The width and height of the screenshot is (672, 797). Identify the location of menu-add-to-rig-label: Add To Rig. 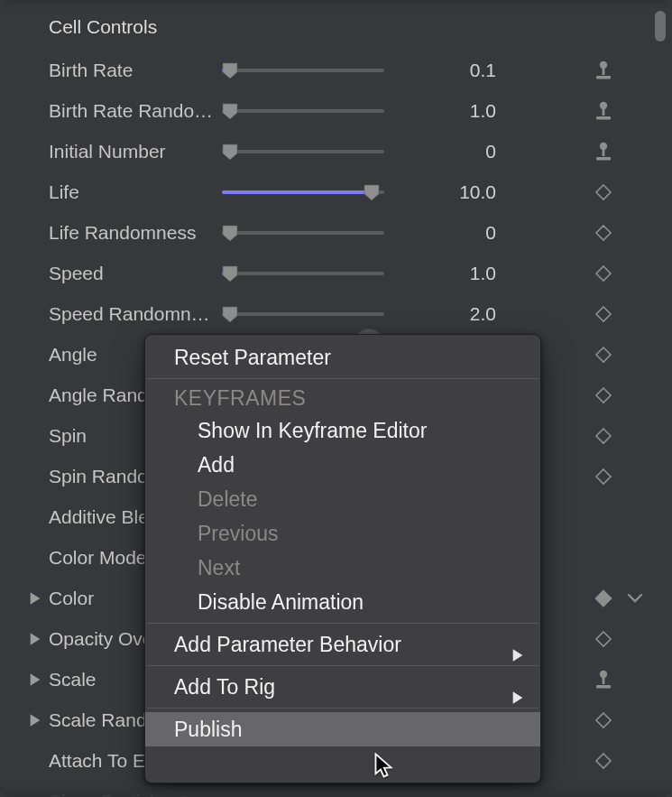
(225, 687).